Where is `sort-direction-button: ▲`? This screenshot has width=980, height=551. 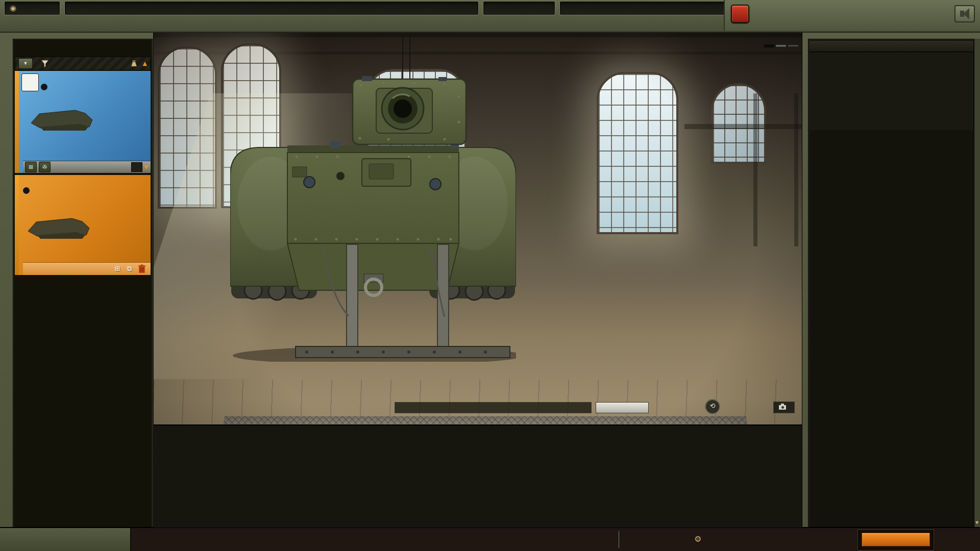 sort-direction-button: ▲ is located at coordinates (145, 63).